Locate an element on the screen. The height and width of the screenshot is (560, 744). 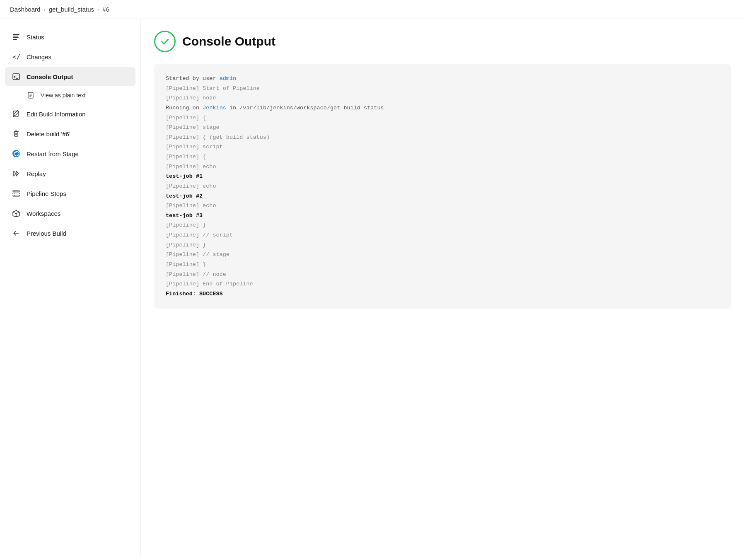
page-title: Console Output is located at coordinates (229, 41).